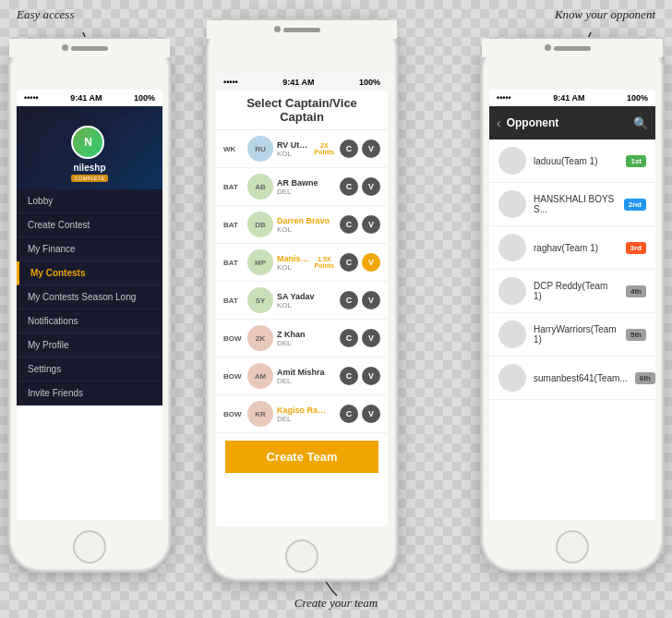  I want to click on menu-item-profile: My Profile, so click(90, 345).